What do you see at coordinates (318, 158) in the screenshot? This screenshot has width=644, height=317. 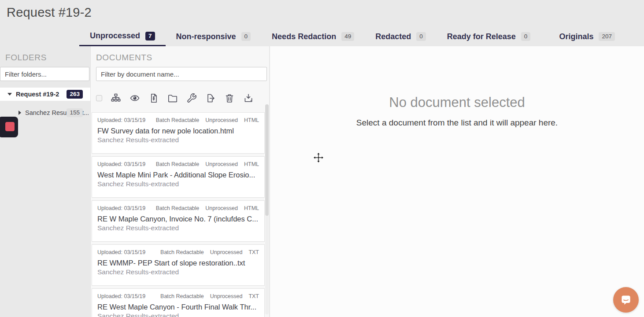 I see `move-cursor-icon` at bounding box center [318, 158].